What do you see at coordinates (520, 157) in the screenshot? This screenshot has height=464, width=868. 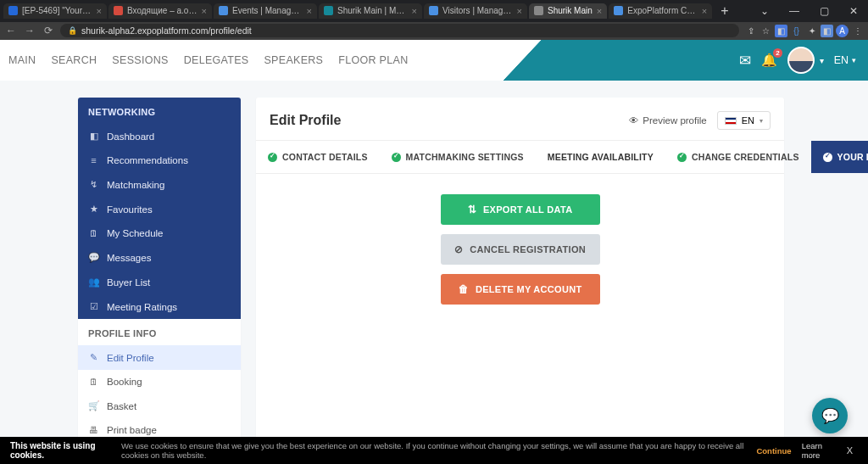 I see `profile-tab-bar: CONTACT DETAILS MATCHMAKING SETTINGS MEE…` at bounding box center [520, 157].